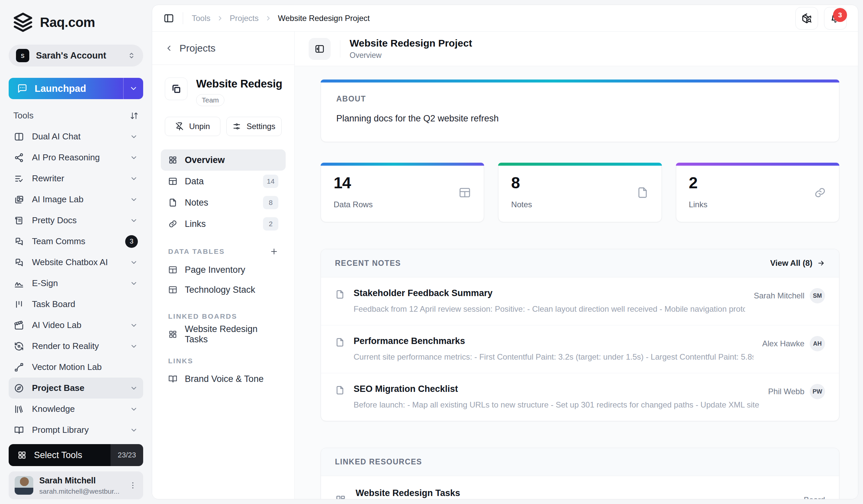 This screenshot has height=504, width=863. What do you see at coordinates (223, 224) in the screenshot?
I see `project-nav-item: Links 2` at bounding box center [223, 224].